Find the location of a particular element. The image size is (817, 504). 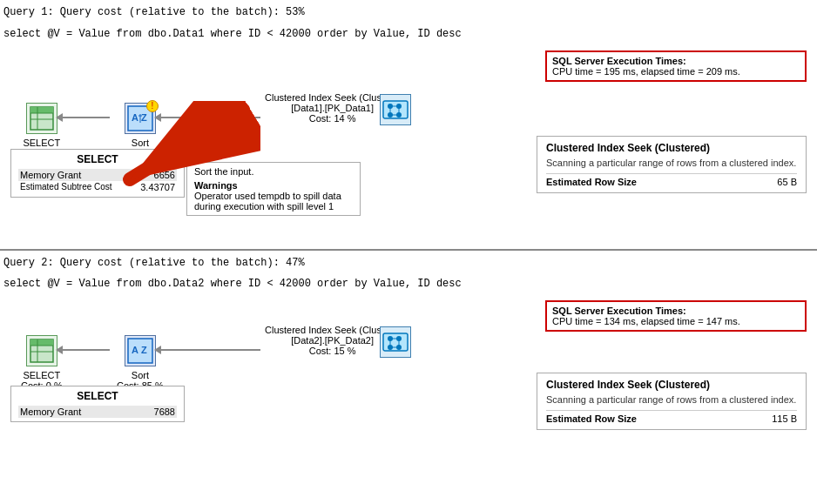

query1-execution-times: SQL Server Execution Times: CPU time = 1… is located at coordinates (676, 66).